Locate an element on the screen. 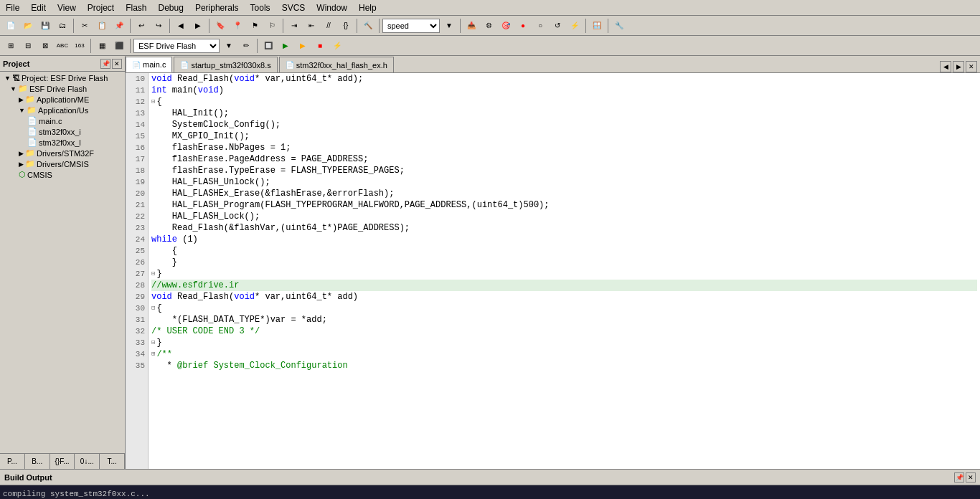 The height and width of the screenshot is (499, 980). tree-cmsis: ⬡ CMSIS is located at coordinates (62, 175).